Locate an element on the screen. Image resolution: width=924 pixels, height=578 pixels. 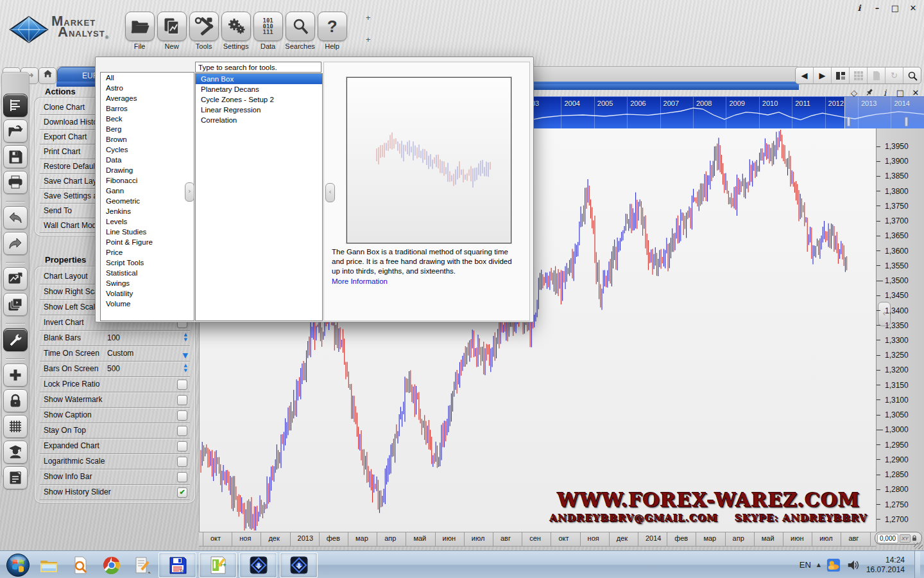
property-row: Show Info Bar is located at coordinates (115, 477).